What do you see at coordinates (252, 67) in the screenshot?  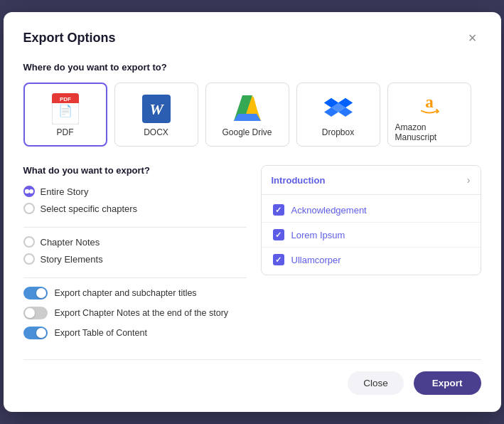 I see `export-destination-label: Where do you want to export to?` at bounding box center [252, 67].